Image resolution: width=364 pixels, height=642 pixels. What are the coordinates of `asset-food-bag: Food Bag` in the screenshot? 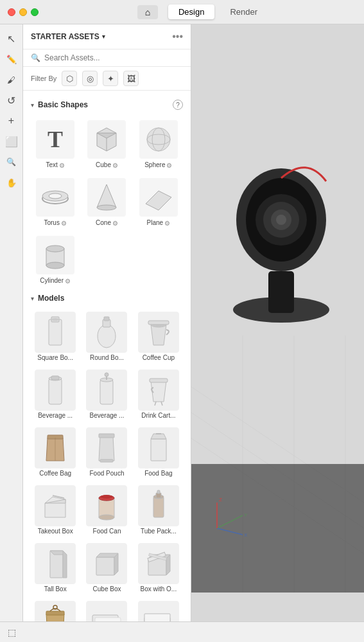 It's located at (159, 452).